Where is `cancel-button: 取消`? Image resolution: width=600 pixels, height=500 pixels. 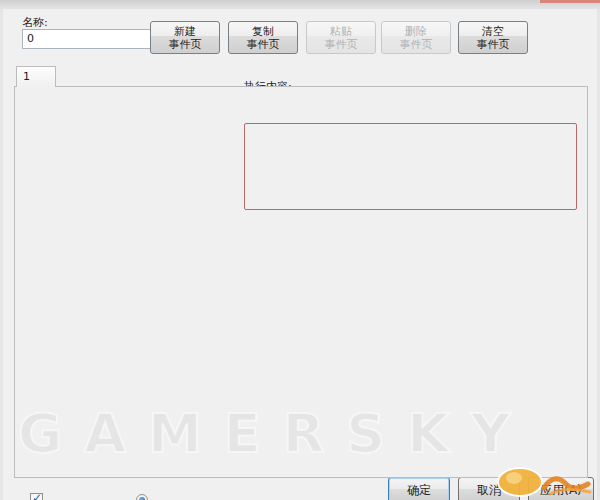 cancel-button: 取消 is located at coordinates (489, 488).